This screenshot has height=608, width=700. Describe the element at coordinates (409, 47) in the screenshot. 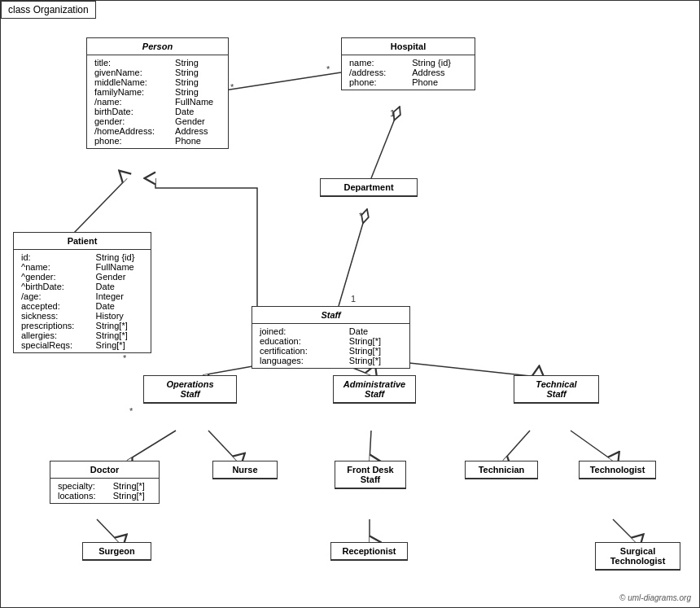

I see `hospital-header: Hospital` at that location.